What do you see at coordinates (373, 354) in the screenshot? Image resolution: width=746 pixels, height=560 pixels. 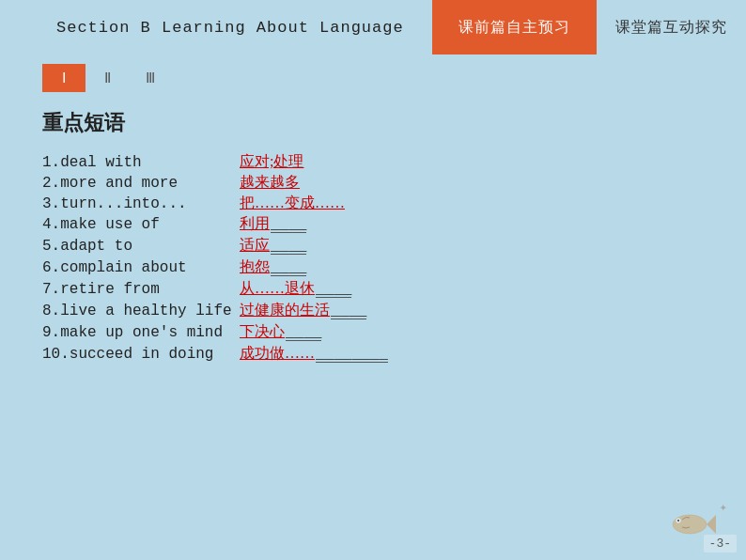 I see `vocab-item: 10.succeed in doing成功做……________` at bounding box center [373, 354].